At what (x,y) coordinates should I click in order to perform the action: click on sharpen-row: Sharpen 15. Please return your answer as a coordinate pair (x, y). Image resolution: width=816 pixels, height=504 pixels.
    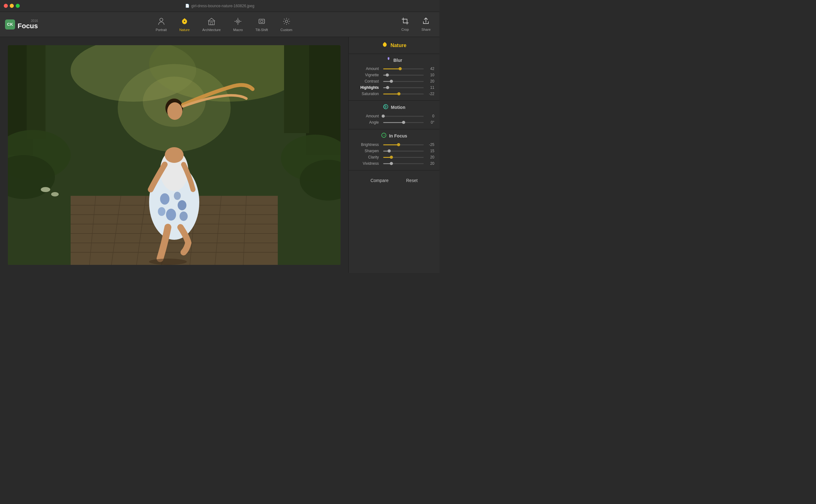
    Looking at the image, I should click on (394, 151).